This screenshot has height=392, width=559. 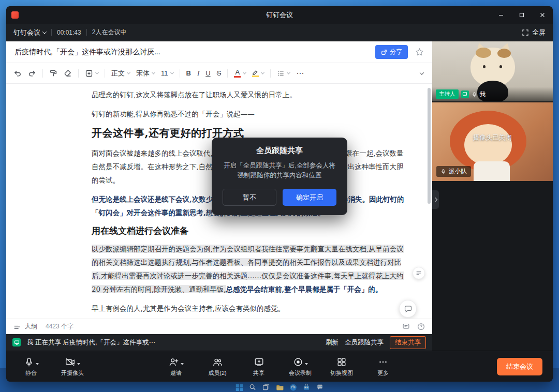 What do you see at coordinates (520, 367) in the screenshot?
I see `end-meeting-button: 结束会议` at bounding box center [520, 367].